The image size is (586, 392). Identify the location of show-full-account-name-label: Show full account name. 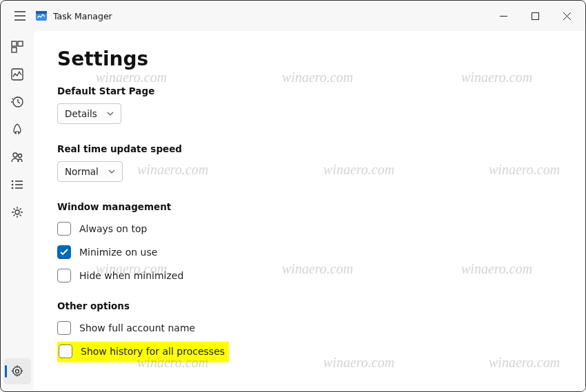
(137, 328).